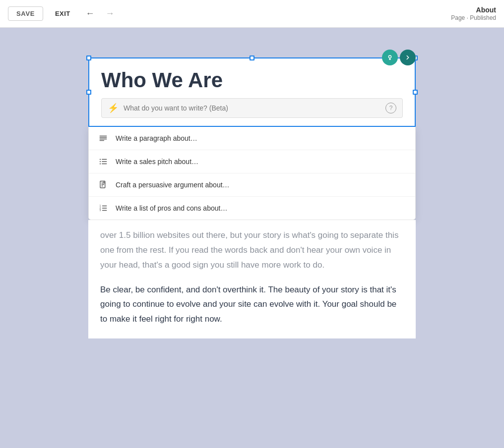 This screenshot has width=504, height=448. I want to click on ai-prompt-input, so click(254, 108).